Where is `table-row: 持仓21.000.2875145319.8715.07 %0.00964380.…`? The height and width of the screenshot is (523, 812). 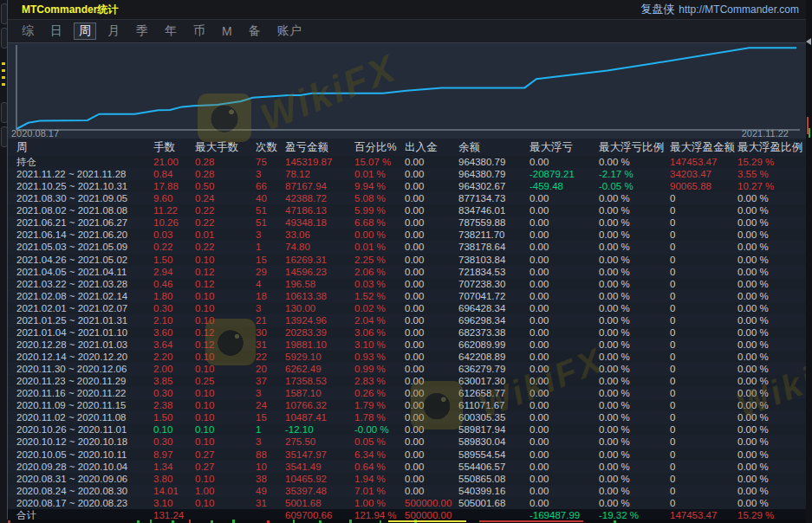
table-row: 持仓21.000.2875145319.8715.07 %0.00964380.… is located at coordinates (407, 162).